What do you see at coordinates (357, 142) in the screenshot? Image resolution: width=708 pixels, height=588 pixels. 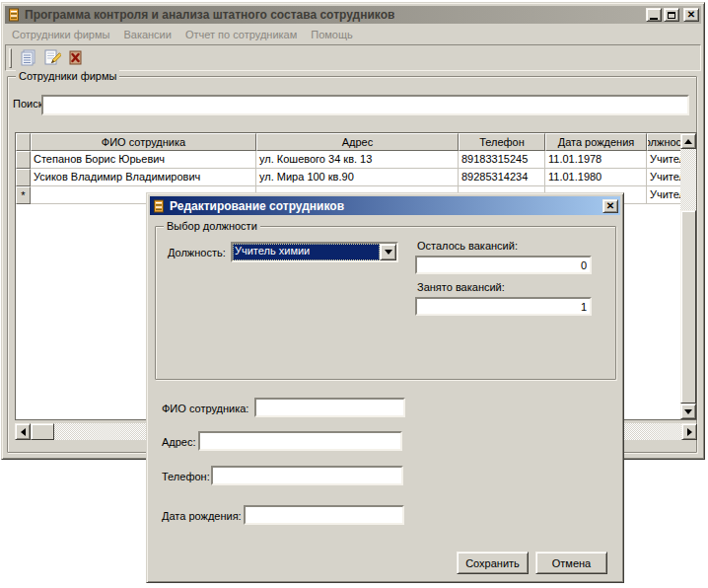 I see `header-address: Адрес` at bounding box center [357, 142].